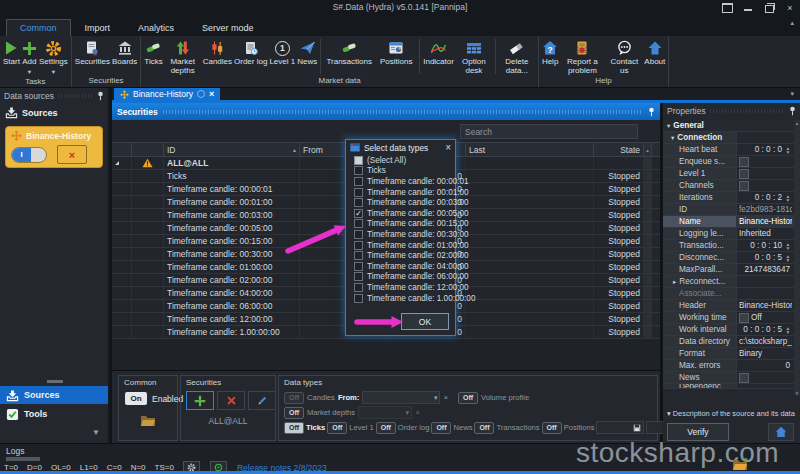  I want to click on property-value: 0, so click(766, 366).